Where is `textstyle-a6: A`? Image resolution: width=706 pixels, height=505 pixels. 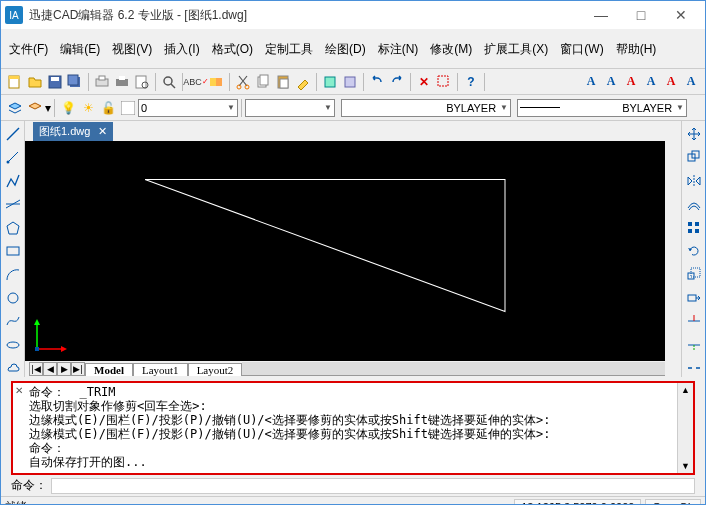
textstyle-a6: A is located at coordinates (691, 82).